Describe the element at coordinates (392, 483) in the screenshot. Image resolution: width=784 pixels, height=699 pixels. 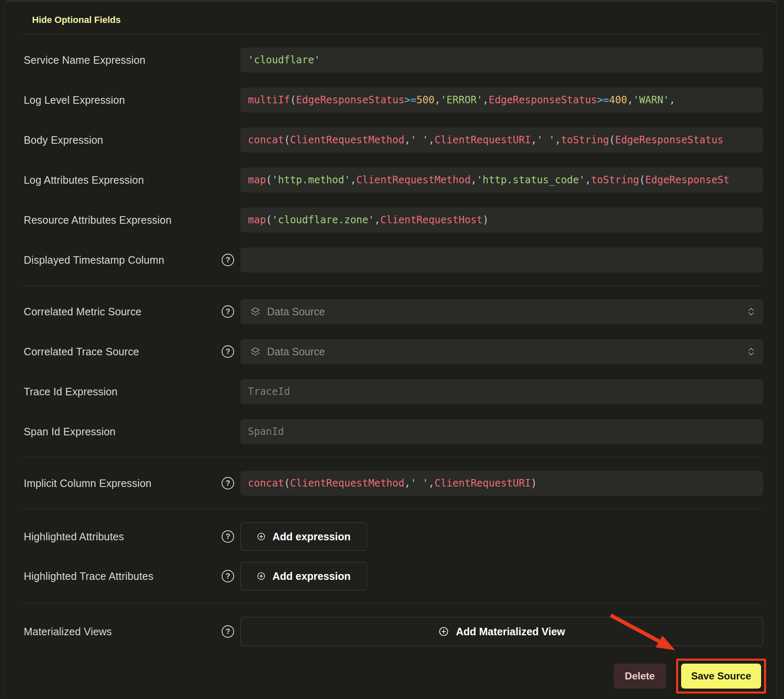
I see `form-row-implicit-column: Implicit Column Expression ? concat(Clie…` at that location.